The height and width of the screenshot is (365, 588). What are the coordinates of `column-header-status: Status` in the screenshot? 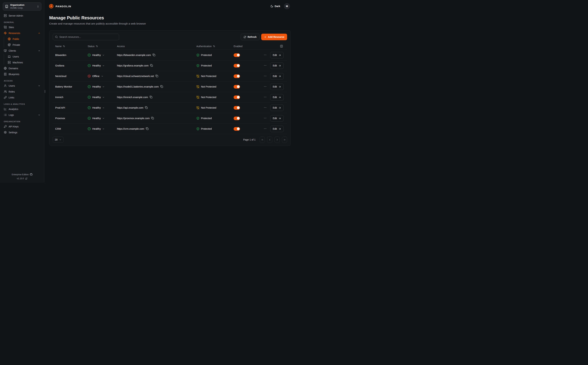 It's located at (100, 46).